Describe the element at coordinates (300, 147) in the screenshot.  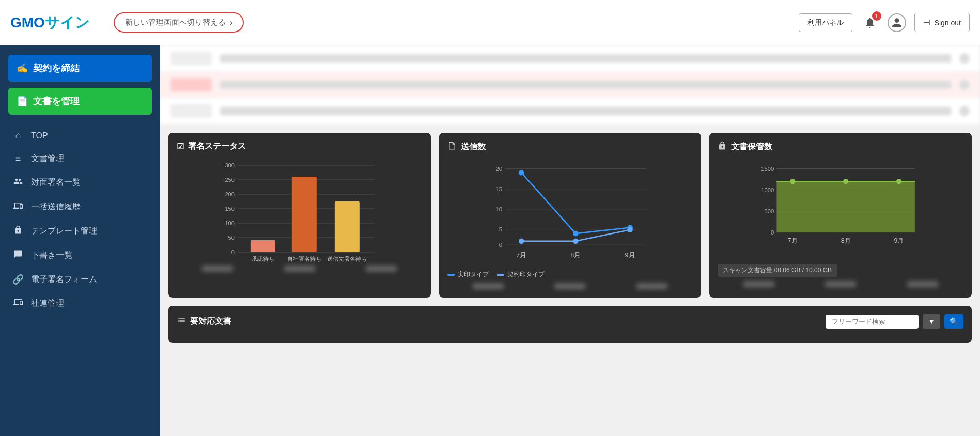
I see `card-title-signature: ☑ 署名ステータス` at that location.